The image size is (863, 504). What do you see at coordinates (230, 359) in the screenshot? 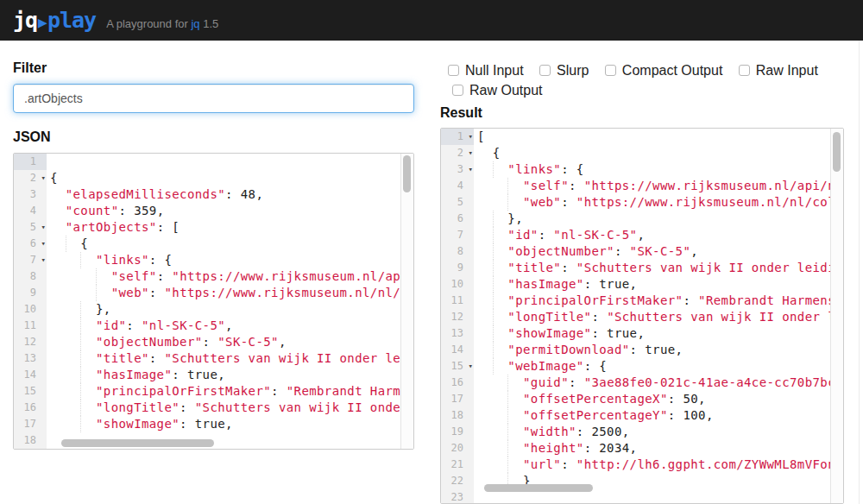
I see `code-line-text: "title": "Schutters van wijk II onder le…` at bounding box center [230, 359].